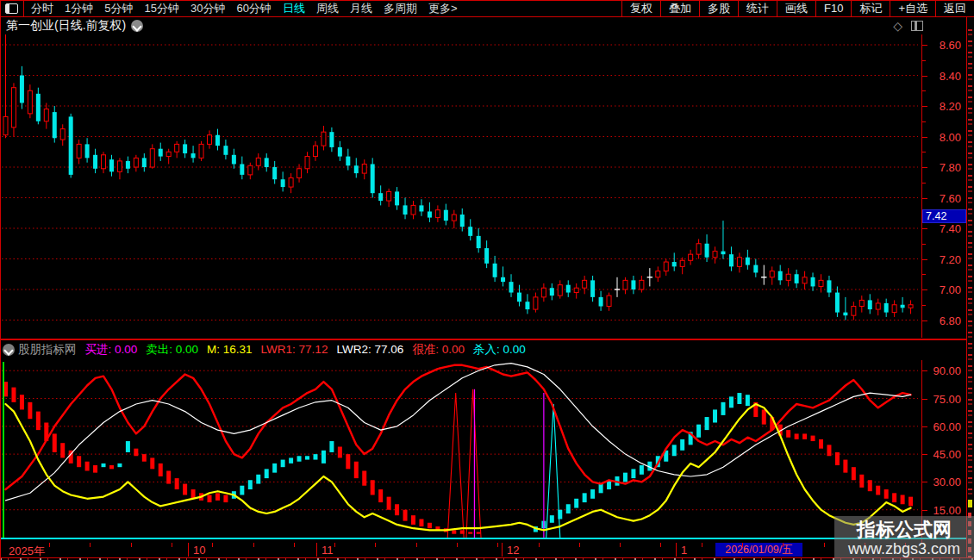 This screenshot has width=974, height=560. I want to click on period-item-10: 更多>, so click(443, 9).